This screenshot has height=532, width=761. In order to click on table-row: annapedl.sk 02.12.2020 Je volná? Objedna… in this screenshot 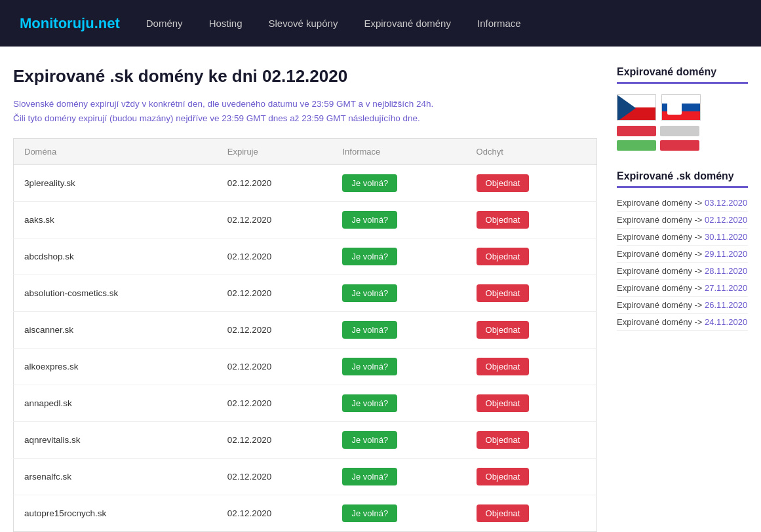, I will do `click(305, 404)`.